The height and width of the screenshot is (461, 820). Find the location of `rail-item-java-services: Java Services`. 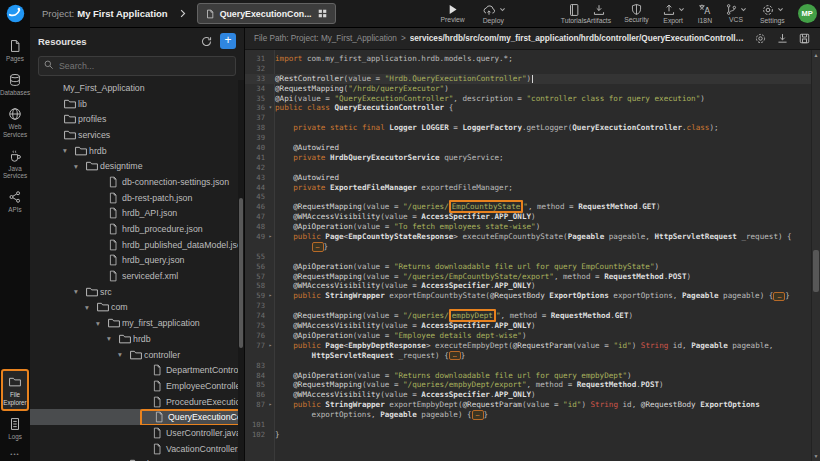

rail-item-java-services: Java Services is located at coordinates (15, 164).